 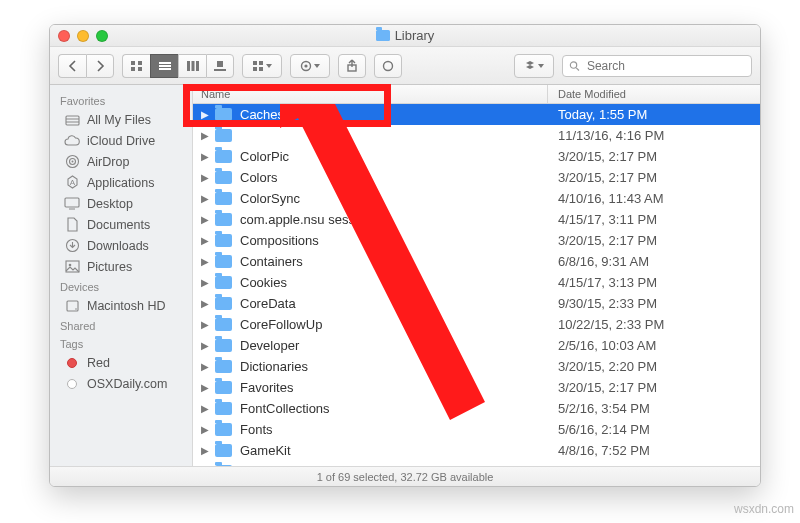 What do you see at coordinates (220, 66) in the screenshot?
I see `view-coverflow-button` at bounding box center [220, 66].